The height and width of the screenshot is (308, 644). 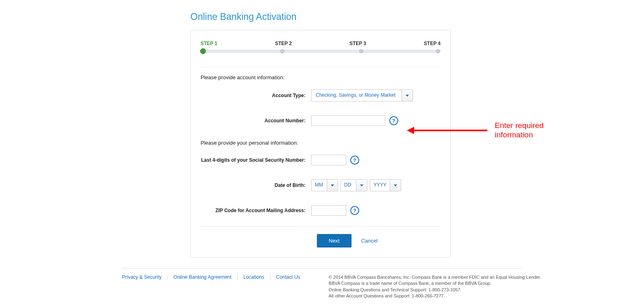 What do you see at coordinates (519, 130) in the screenshot?
I see `annotation-text: Enter required information` at bounding box center [519, 130].